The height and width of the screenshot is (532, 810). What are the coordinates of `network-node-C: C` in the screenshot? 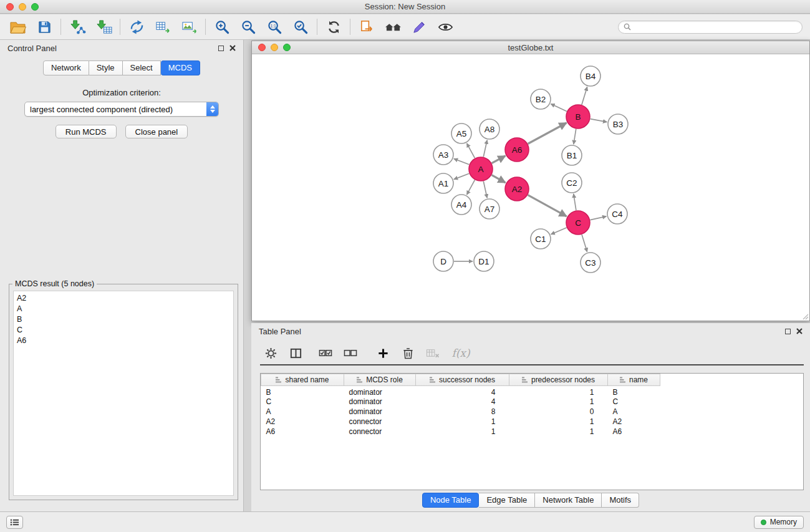 It's located at (578, 223).